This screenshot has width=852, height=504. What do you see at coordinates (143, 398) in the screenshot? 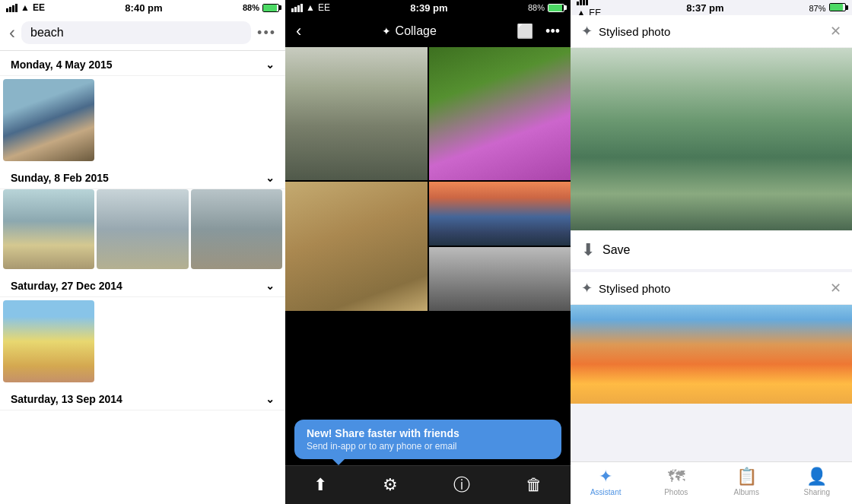
I see `date-header-4: Saturday, 13 Sep 2014 ⌄` at bounding box center [143, 398].